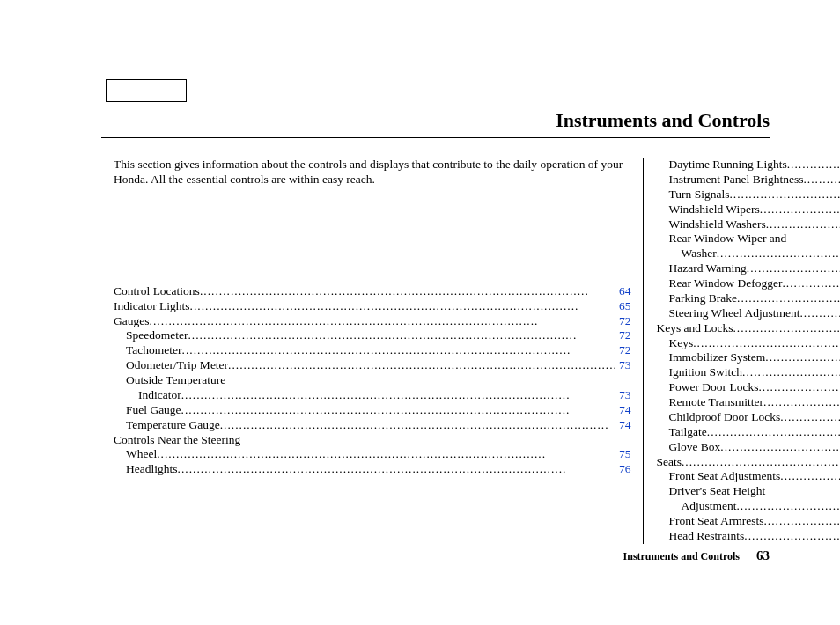 The width and height of the screenshot is (840, 625). Describe the element at coordinates (372, 470) in the screenshot. I see `toc-entry: Headlights 76` at that location.